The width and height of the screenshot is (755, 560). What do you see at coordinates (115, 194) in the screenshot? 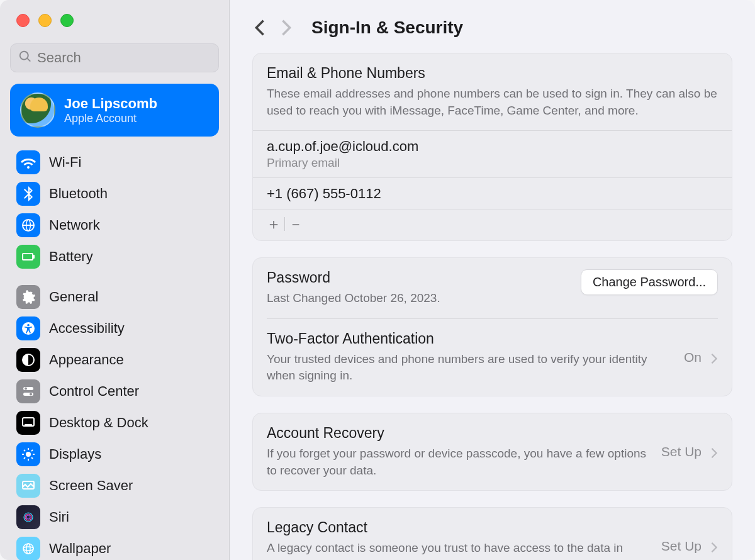
I see `sidebar-item-bluetooth: Bluetooth` at bounding box center [115, 194].